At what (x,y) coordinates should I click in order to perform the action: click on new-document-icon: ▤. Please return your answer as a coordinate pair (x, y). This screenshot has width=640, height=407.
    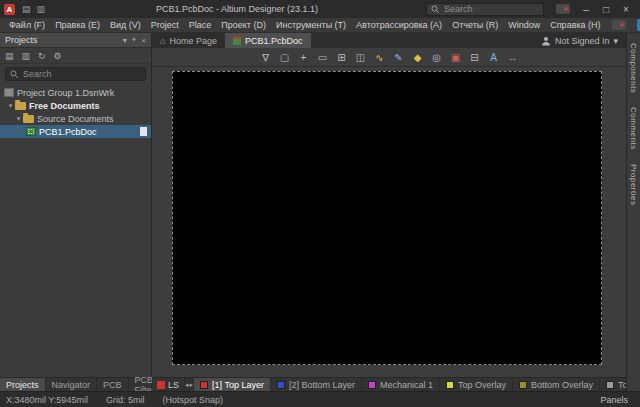
    Looking at the image, I should click on (26, 9).